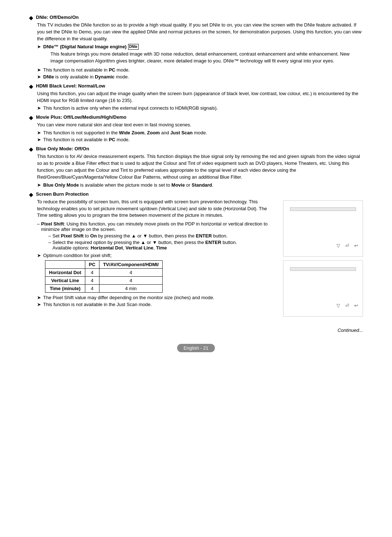 The width and height of the screenshot is (392, 537). I want to click on tv-icons-row-2: ▽ ⏎ ↩, so click(347, 306).